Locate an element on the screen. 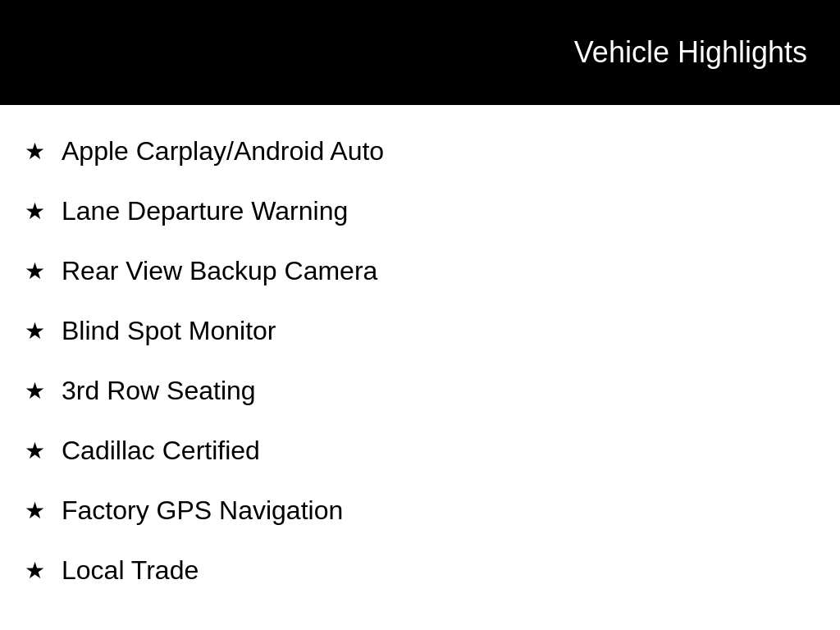 This screenshot has width=840, height=630. highlight-label-cadillac-certified: Cadillac Certified is located at coordinates (161, 451).